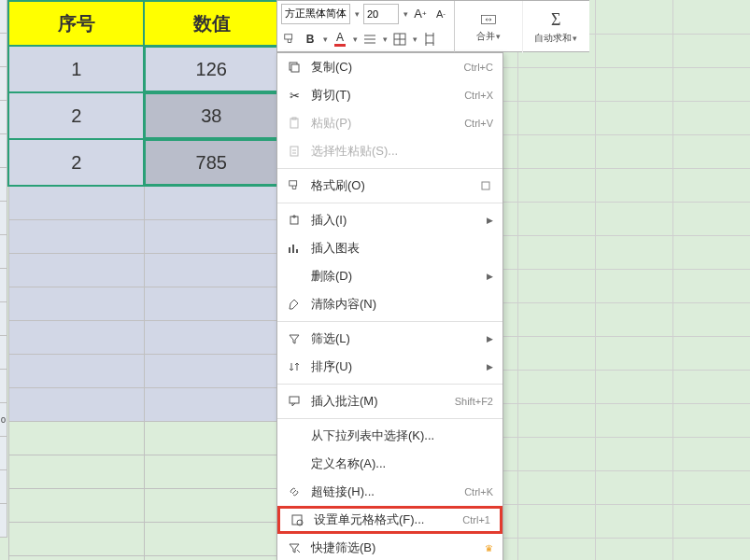 The width and height of the screenshot is (750, 560). I want to click on menu-format-cells: 设置单元格格式(F)... Ctrl+1, so click(390, 520).